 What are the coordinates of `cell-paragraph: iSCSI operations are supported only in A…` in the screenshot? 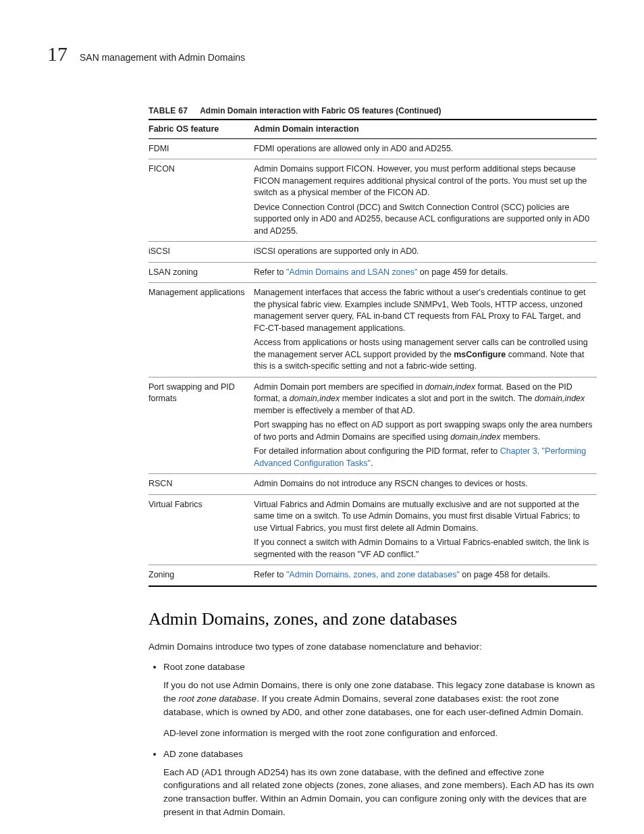 It's located at (423, 252).